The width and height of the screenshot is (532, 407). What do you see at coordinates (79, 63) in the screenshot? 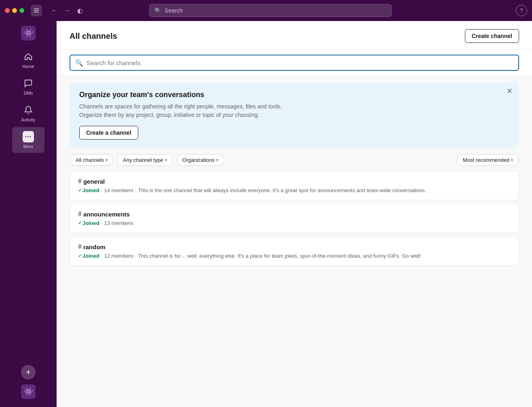
I see `channel-search-icon: 🔍` at bounding box center [79, 63].